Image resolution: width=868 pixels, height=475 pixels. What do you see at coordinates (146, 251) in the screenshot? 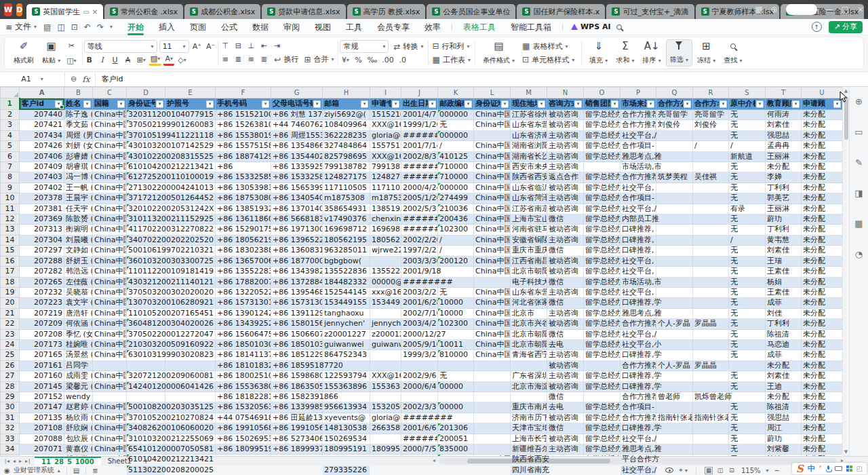
I see `cell: 500106199702210321` at bounding box center [146, 251].